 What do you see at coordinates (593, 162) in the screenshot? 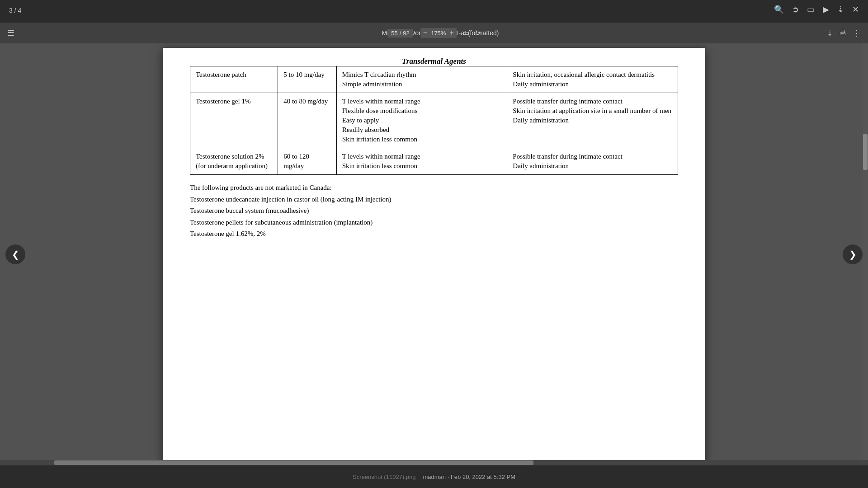
I see `disadvantages-solution2: Possible transfer during intimate contac…` at bounding box center [593, 162].